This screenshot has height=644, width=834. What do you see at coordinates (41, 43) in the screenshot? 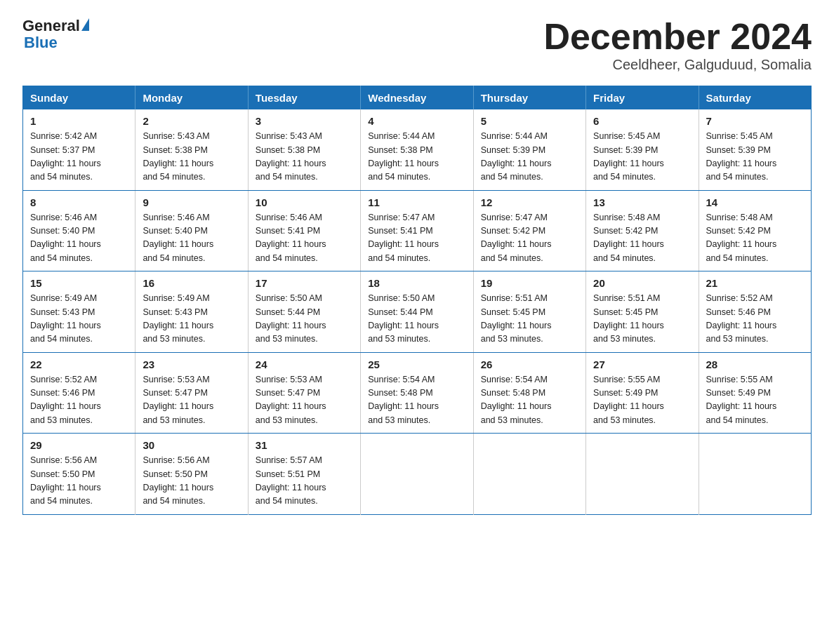
I see `logo-blue-text: Blue` at bounding box center [41, 43].